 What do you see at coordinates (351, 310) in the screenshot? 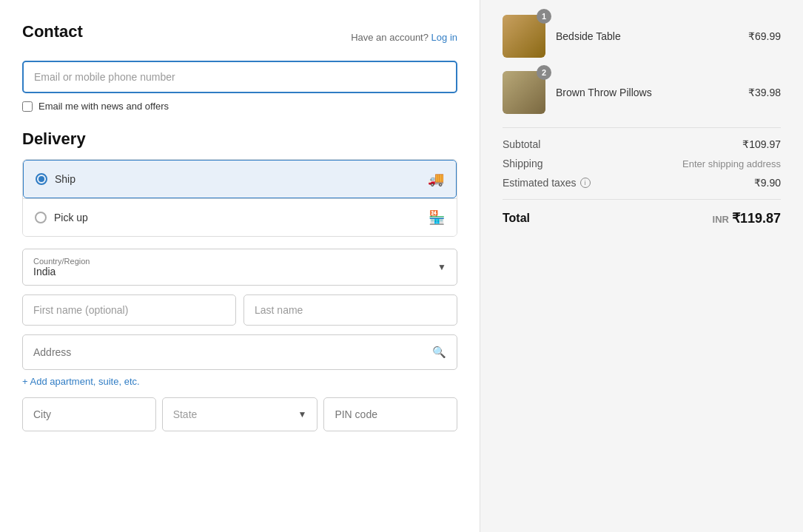
I see `last-name-field` at bounding box center [351, 310].